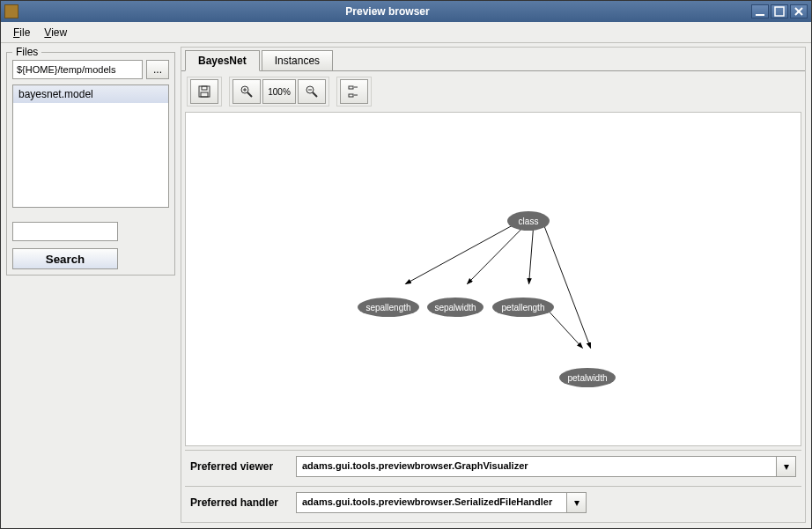 The height and width of the screenshot is (529, 812). Describe the element at coordinates (65, 231) in the screenshot. I see `search-input` at that location.